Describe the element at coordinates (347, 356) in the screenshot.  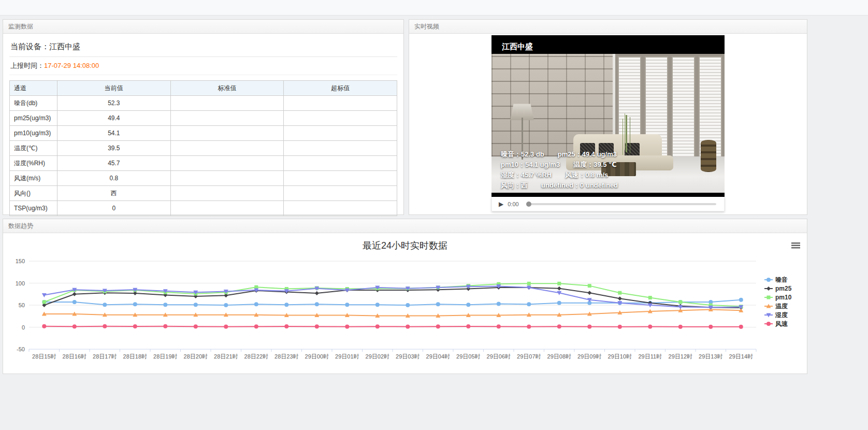
I see `x-axis-label: 29日01时` at that location.